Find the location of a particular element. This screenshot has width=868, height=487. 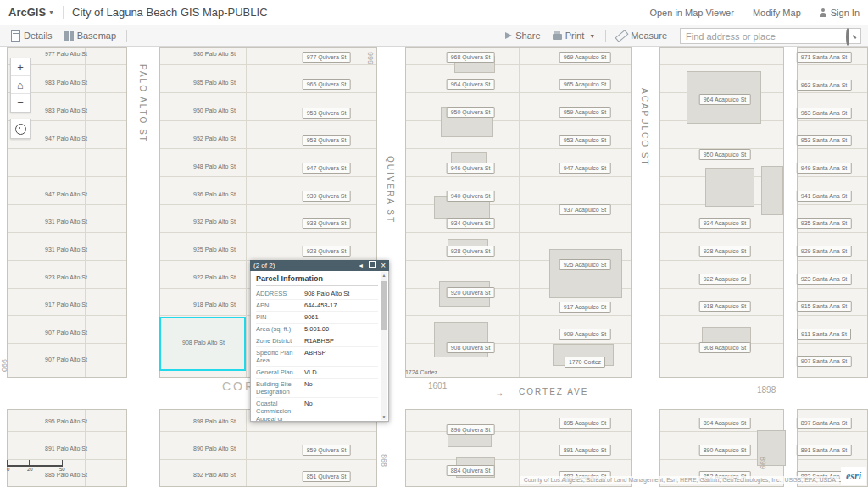

parcel-label: 965 Acapulco St is located at coordinates (585, 85).